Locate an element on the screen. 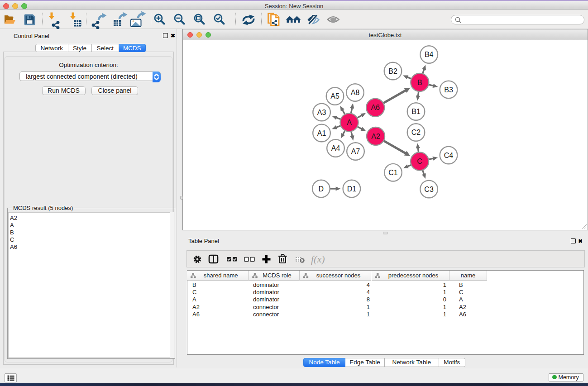 The image size is (588, 386). svg-text: A is located at coordinates (349, 122).